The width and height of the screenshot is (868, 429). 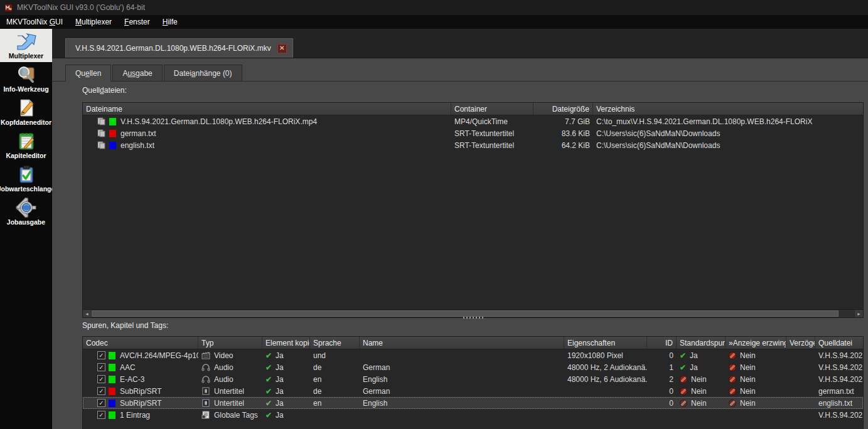 What do you see at coordinates (465, 314) in the screenshot?
I see `scrollbar-thumb` at bounding box center [465, 314].